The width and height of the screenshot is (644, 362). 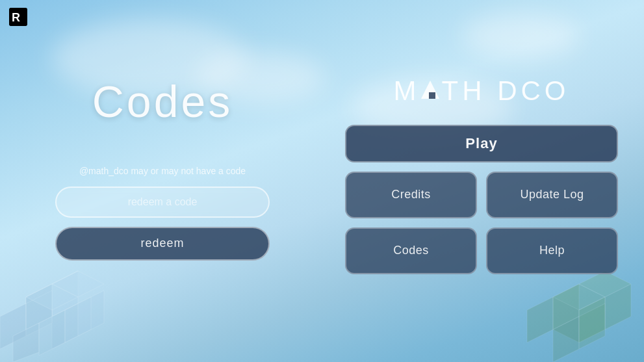 I want to click on code-input, so click(x=162, y=202).